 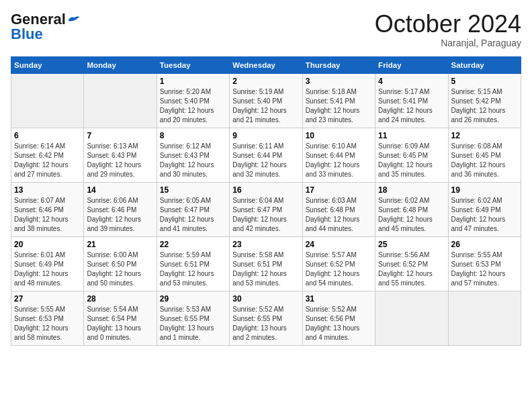 What do you see at coordinates (266, 269) in the screenshot?
I see `cell-details: Sunrise: 5:58 AM Sunset: 6:51 PM Dayligh…` at bounding box center [266, 269].